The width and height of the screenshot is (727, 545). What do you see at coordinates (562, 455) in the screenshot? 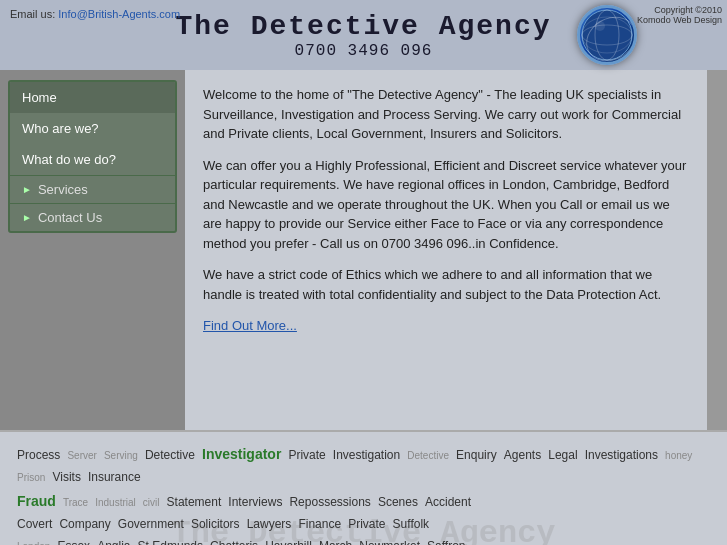
I see `tag-legal: Legal` at bounding box center [562, 455].